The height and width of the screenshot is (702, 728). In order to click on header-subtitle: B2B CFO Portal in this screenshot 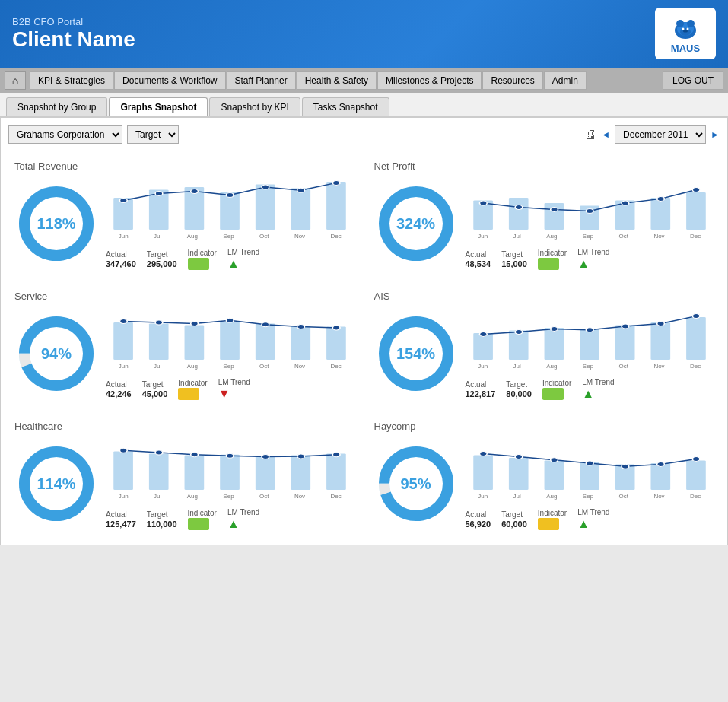, I will do `click(74, 21)`.